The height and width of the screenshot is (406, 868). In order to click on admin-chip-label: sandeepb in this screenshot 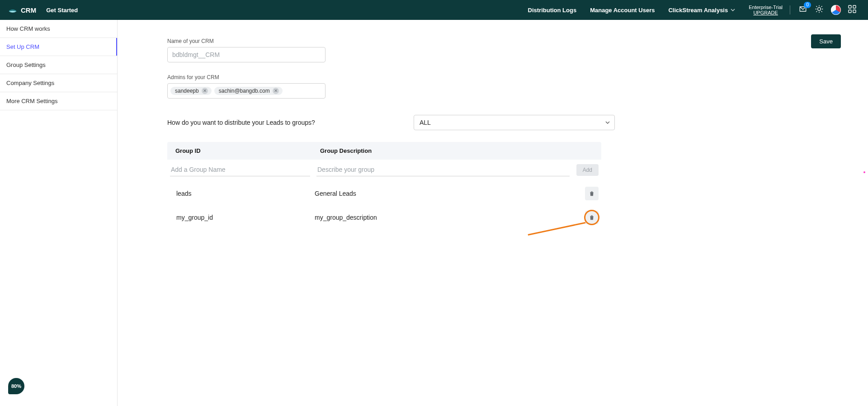, I will do `click(187, 91)`.